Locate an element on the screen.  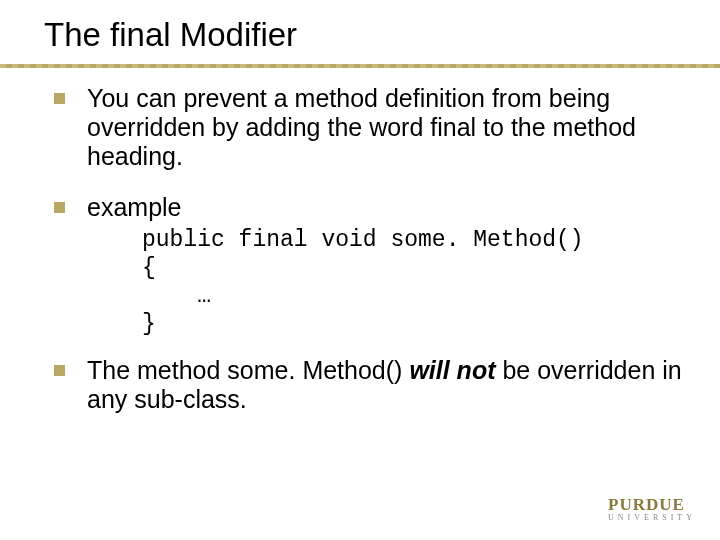
list-item: example is located at coordinates (380, 208).